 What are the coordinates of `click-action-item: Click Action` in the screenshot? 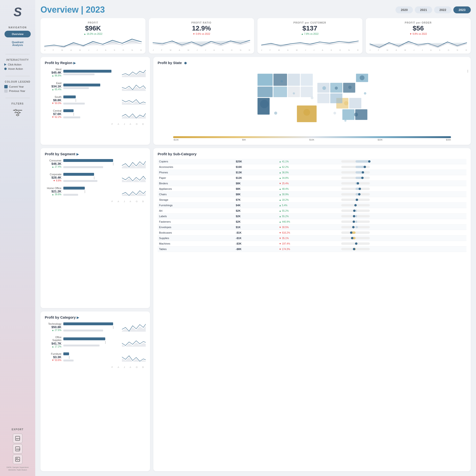 It's located at (18, 65).